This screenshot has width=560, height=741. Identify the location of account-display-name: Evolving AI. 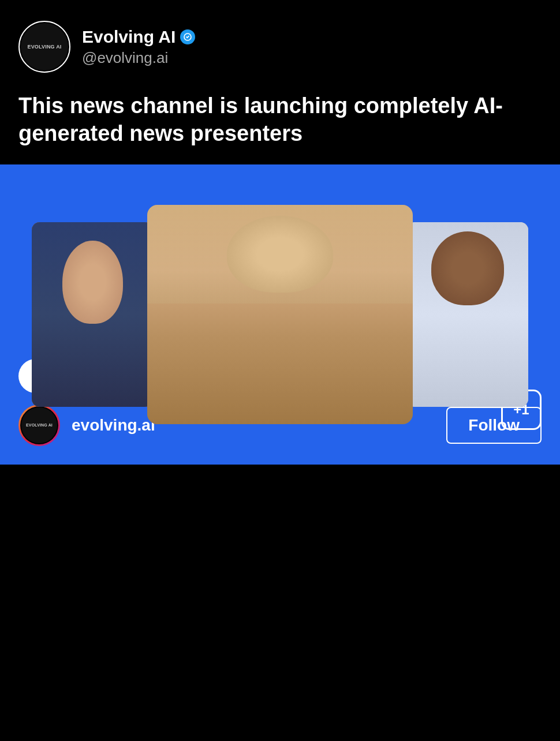
(129, 37).